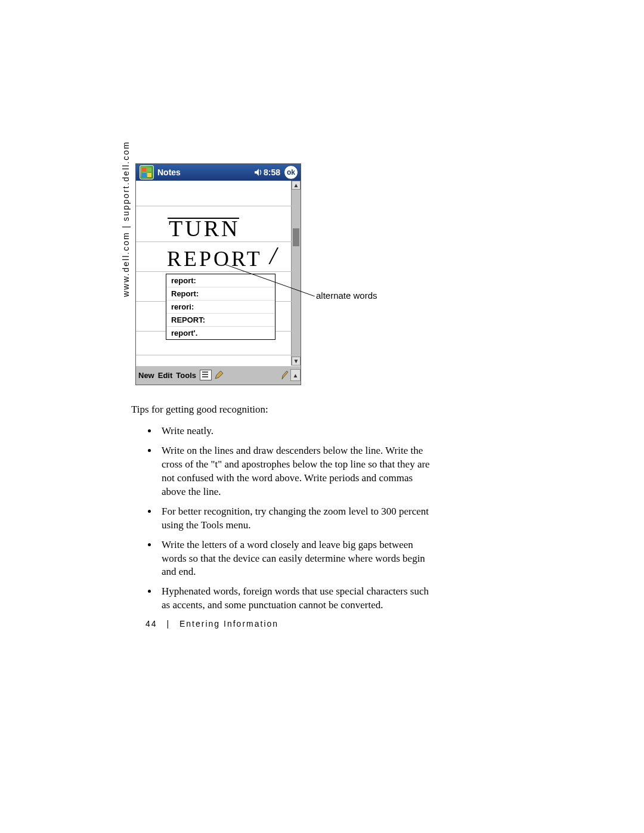 This screenshot has width=644, height=833. Describe the element at coordinates (289, 519) in the screenshot. I see `tips-list: Write neatly. Write on the lines and dra…` at that location.